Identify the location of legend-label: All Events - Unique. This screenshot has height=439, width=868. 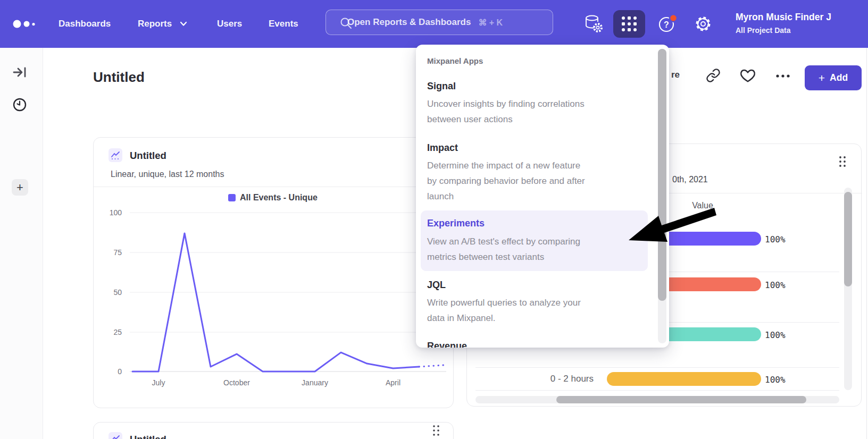
(279, 198).